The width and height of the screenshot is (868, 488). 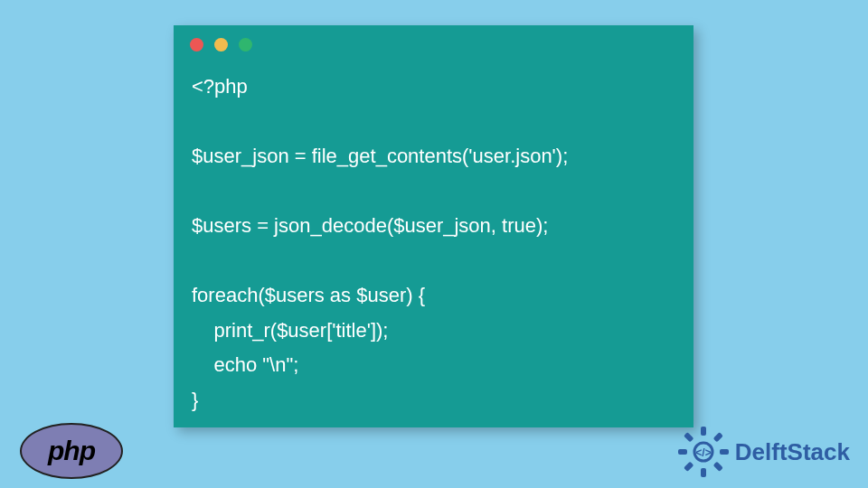 What do you see at coordinates (71, 451) in the screenshot?
I see `php-logo-text: php` at bounding box center [71, 451].